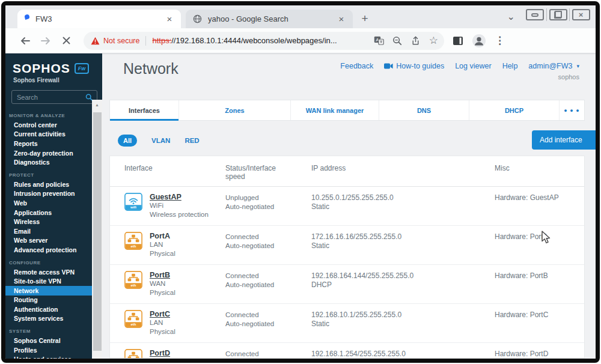 The image size is (601, 364). Describe the element at coordinates (138, 168) in the screenshot. I see `column-header-label: Interface` at that location.